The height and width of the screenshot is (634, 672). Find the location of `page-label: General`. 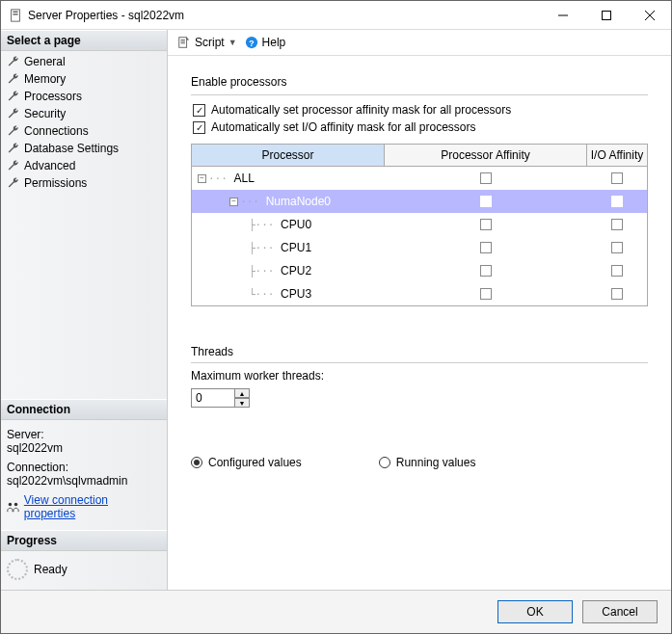

page-label: General is located at coordinates (44, 62).